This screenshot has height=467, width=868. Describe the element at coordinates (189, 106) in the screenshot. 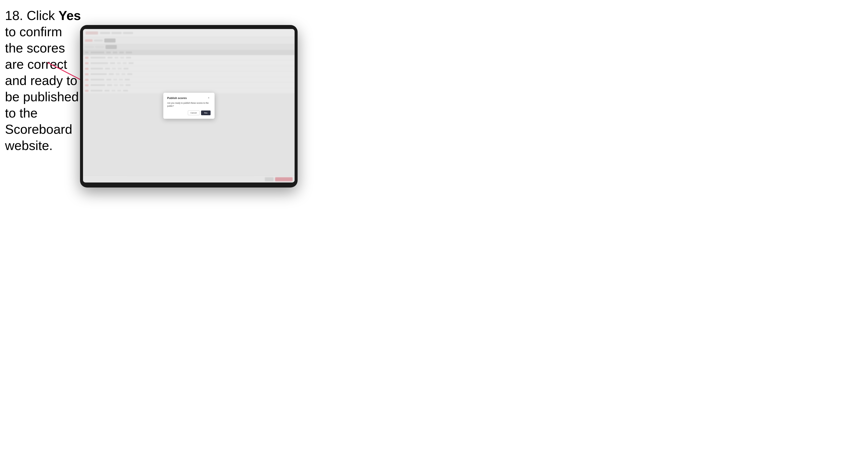

I see `tablet-device: Publish scores × Are you ready to publis…` at that location.